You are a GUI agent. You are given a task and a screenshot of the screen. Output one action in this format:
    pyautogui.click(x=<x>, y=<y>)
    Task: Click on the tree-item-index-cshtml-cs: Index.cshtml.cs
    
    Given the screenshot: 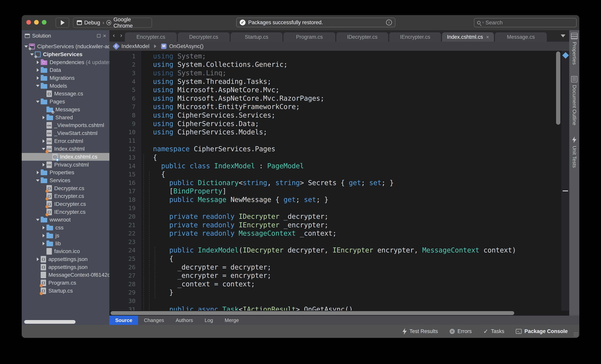 What is the action you would take?
    pyautogui.click(x=66, y=157)
    